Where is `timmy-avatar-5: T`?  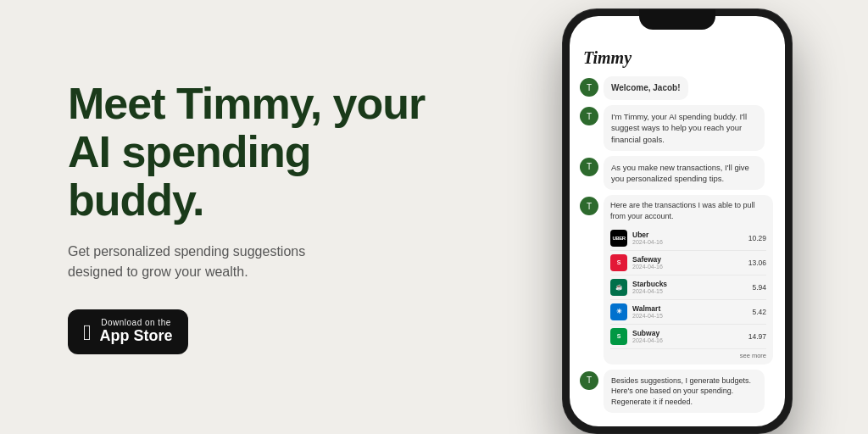
timmy-avatar-5: T is located at coordinates (589, 381).